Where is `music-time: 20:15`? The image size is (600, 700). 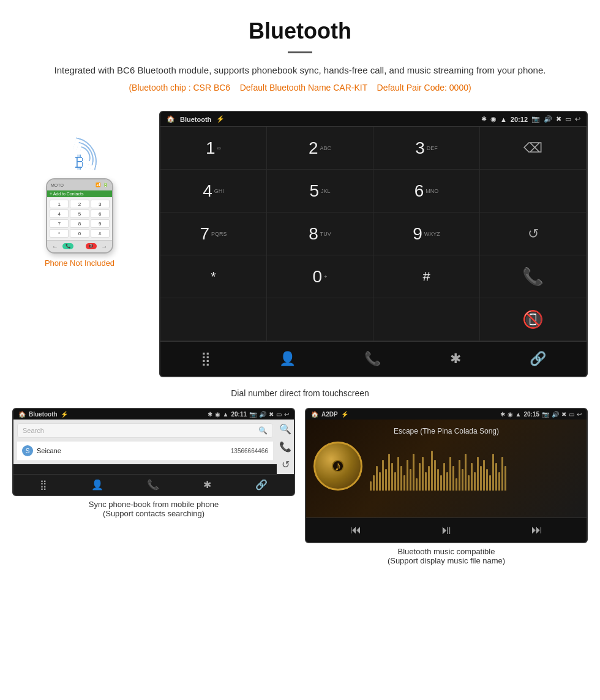 music-time: 20:15 is located at coordinates (531, 414).